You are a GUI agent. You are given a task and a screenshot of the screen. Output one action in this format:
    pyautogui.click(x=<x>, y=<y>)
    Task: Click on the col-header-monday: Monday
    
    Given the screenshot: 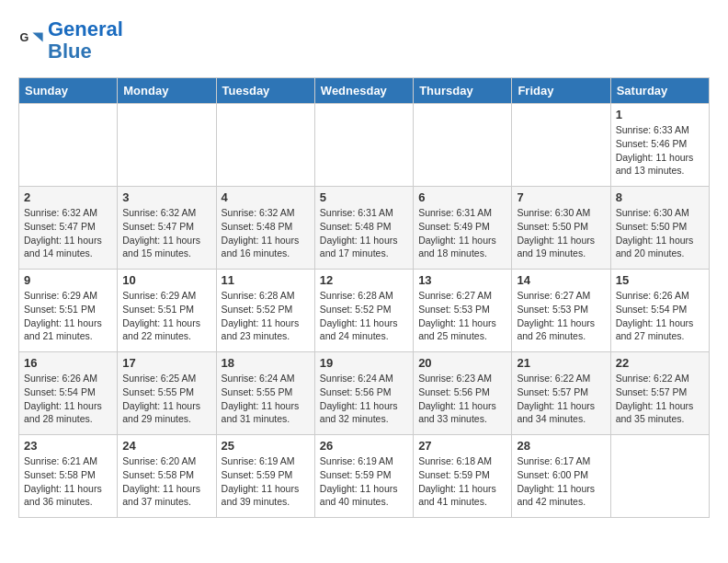 What is the action you would take?
    pyautogui.click(x=167, y=91)
    